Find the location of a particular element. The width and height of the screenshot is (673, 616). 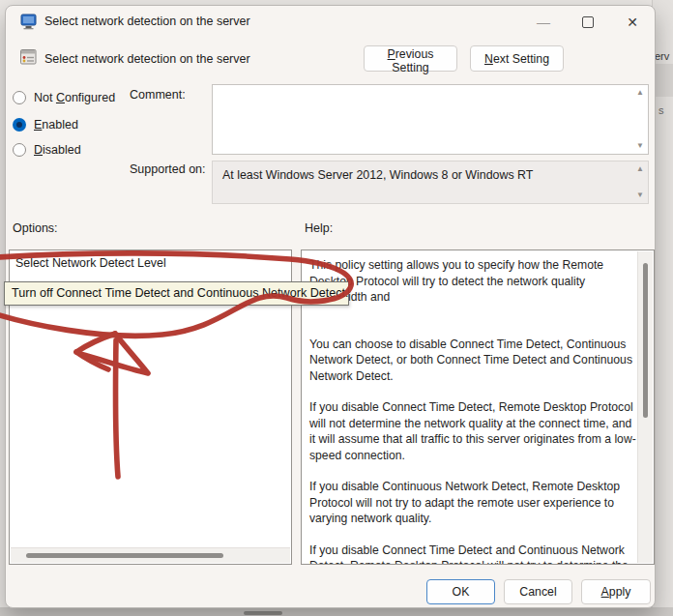

apply-button: Apply is located at coordinates (616, 592).